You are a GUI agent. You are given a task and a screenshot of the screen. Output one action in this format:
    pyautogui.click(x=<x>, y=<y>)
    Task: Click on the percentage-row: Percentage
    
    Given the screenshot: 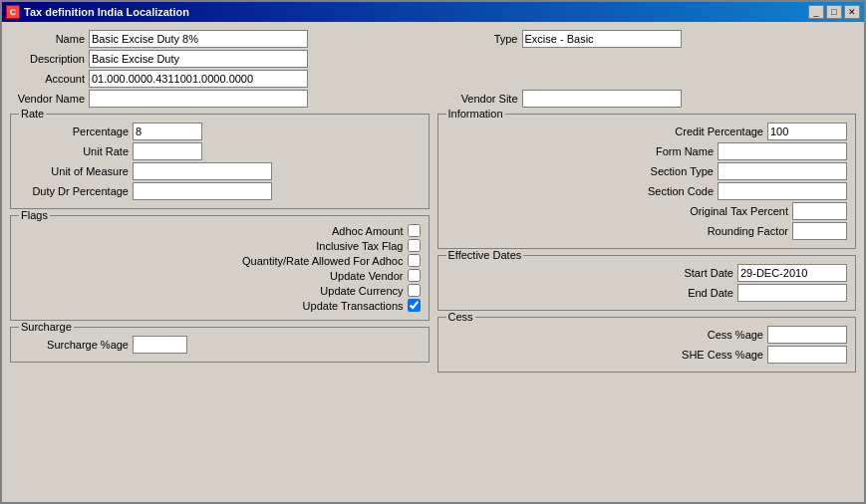 What is the action you would take?
    pyautogui.click(x=219, y=131)
    